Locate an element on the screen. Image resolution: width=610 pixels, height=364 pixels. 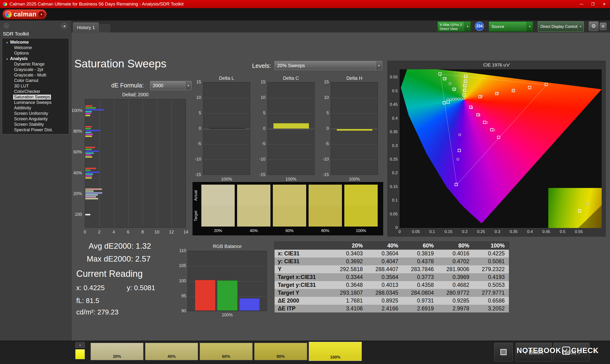
pattern-level-tile-100: 100% is located at coordinates (335, 351).